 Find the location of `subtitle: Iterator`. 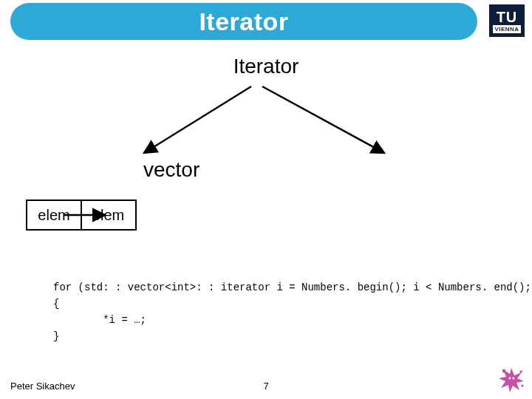

subtitle: Iterator is located at coordinates (266, 66).